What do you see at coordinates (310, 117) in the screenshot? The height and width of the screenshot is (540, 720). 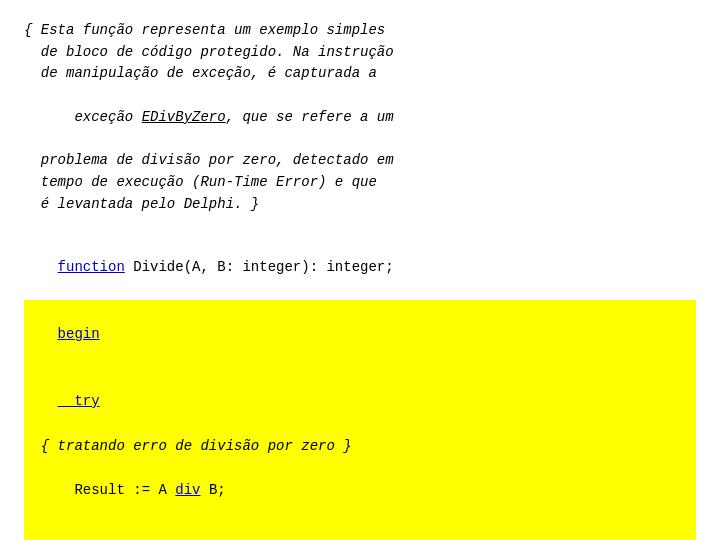 I see `comment-line4-post: , que se refere a um` at bounding box center [310, 117].